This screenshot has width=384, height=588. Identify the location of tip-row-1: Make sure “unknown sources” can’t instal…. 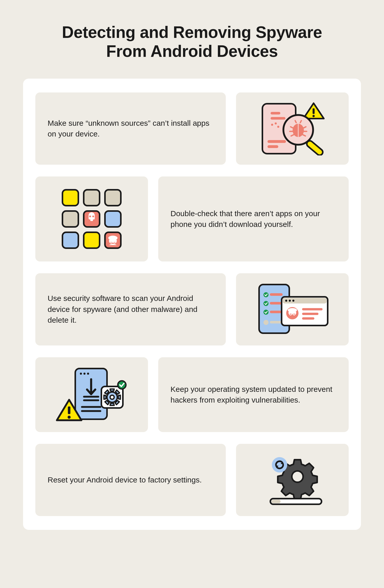
(192, 129).